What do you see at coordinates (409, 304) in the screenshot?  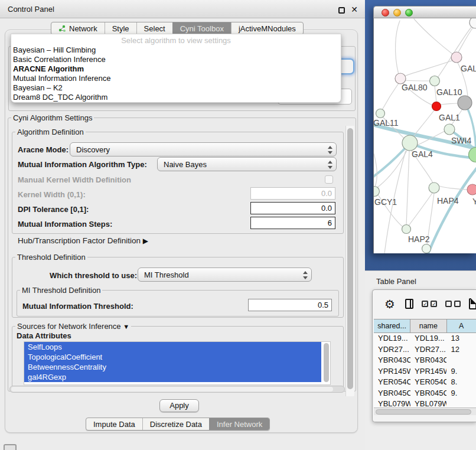 I see `columns-icon` at bounding box center [409, 304].